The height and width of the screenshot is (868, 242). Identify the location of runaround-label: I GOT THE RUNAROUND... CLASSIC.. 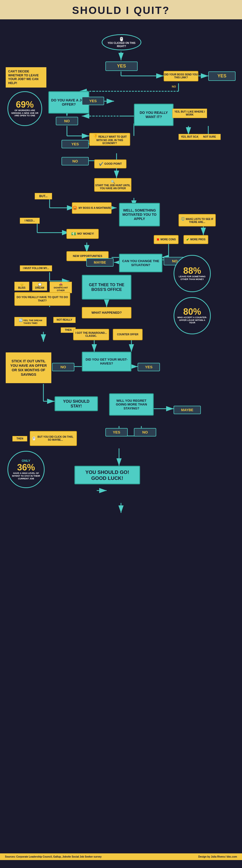
(91, 335).